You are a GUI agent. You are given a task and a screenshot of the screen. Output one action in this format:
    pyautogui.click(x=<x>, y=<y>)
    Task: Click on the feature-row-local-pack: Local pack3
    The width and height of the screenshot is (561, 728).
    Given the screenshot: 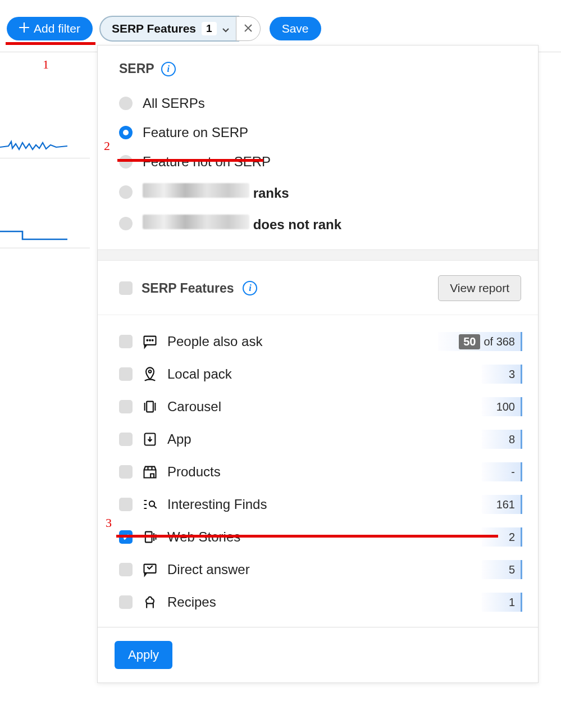 What is the action you would take?
    pyautogui.click(x=326, y=374)
    